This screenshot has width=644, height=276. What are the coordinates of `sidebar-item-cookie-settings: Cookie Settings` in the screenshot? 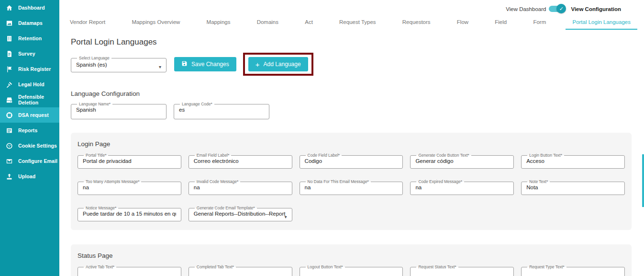 It's located at (30, 146).